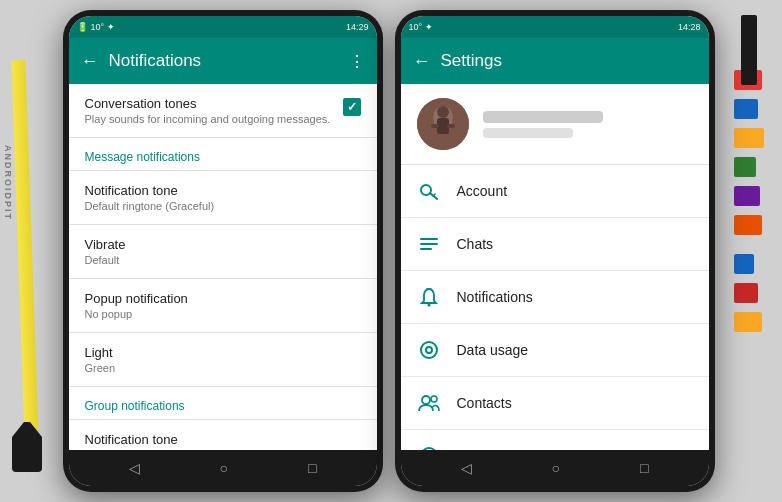  I want to click on phone-1-recents-nav: □, so click(312, 468).